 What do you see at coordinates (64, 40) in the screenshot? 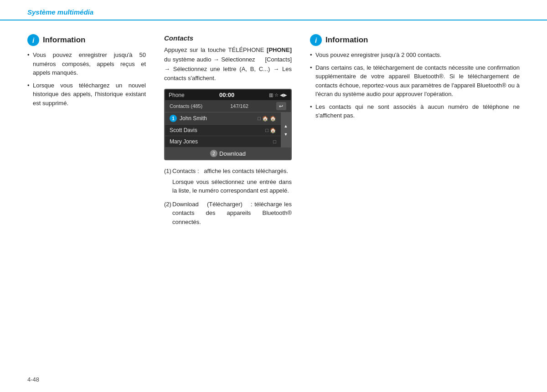
I see `left-info-title: Information` at bounding box center [64, 40].